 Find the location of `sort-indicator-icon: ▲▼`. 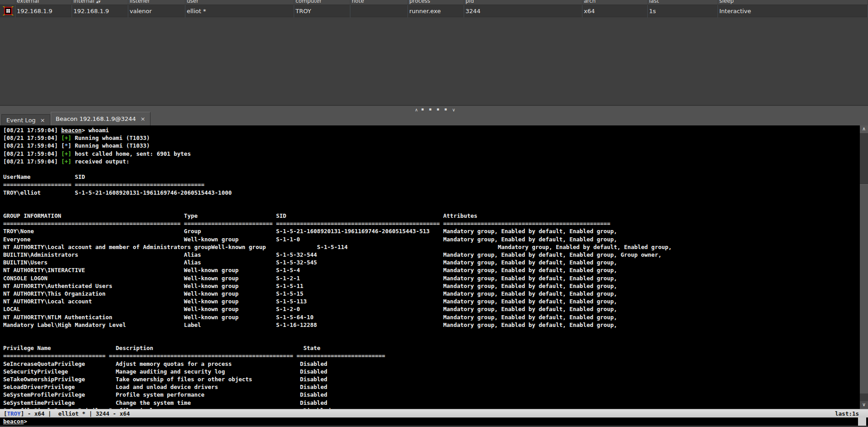

sort-indicator-icon: ▲▼ is located at coordinates (97, 2).